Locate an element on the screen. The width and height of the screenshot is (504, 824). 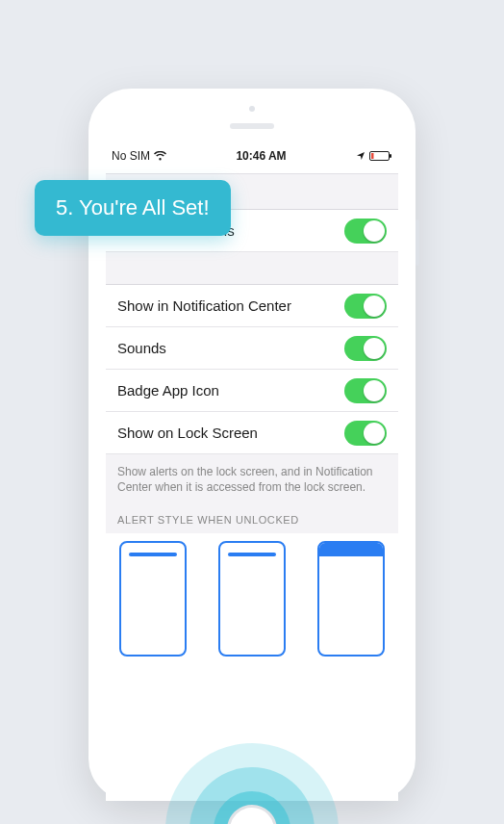
row-sounds: Sounds is located at coordinates (252, 348).